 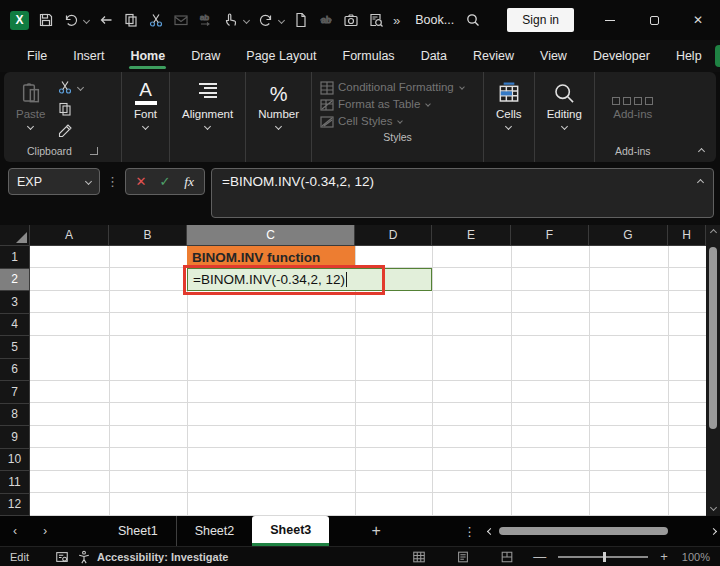 What do you see at coordinates (509, 104) in the screenshot?
I see `cells-button: Cells` at bounding box center [509, 104].